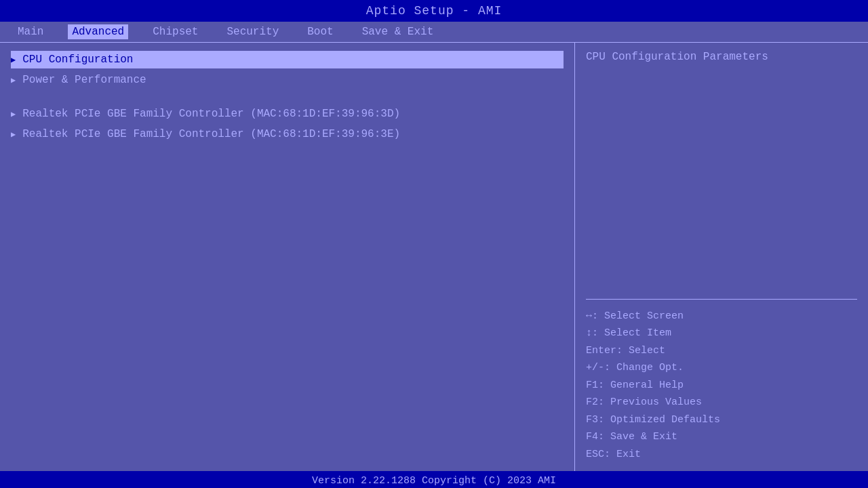 The image size is (868, 488). Describe the element at coordinates (320, 32) in the screenshot. I see `menu-item-boot: Boot` at that location.